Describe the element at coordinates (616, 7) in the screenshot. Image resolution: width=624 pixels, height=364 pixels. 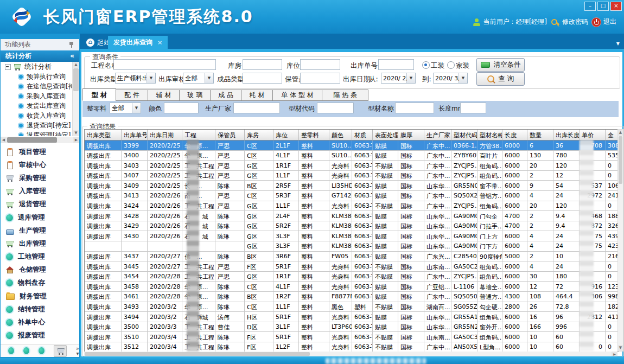
I see `close-button: ×` at that location.